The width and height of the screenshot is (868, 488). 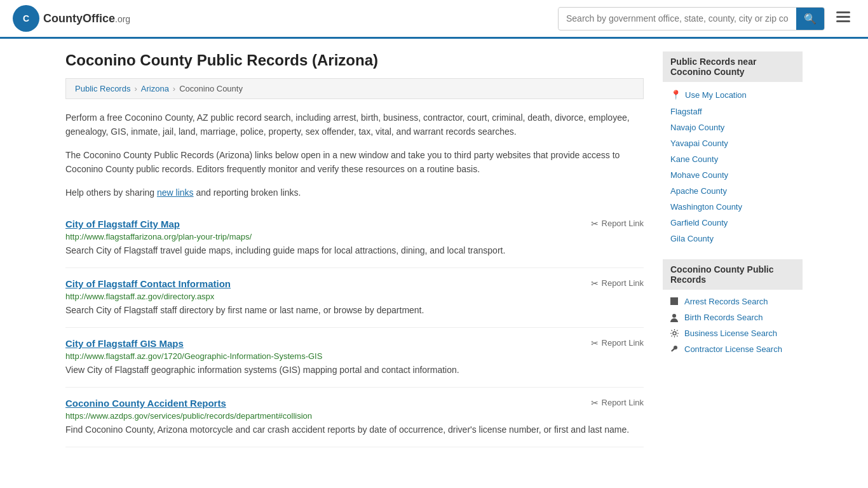 I want to click on gear-icon, so click(x=675, y=334).